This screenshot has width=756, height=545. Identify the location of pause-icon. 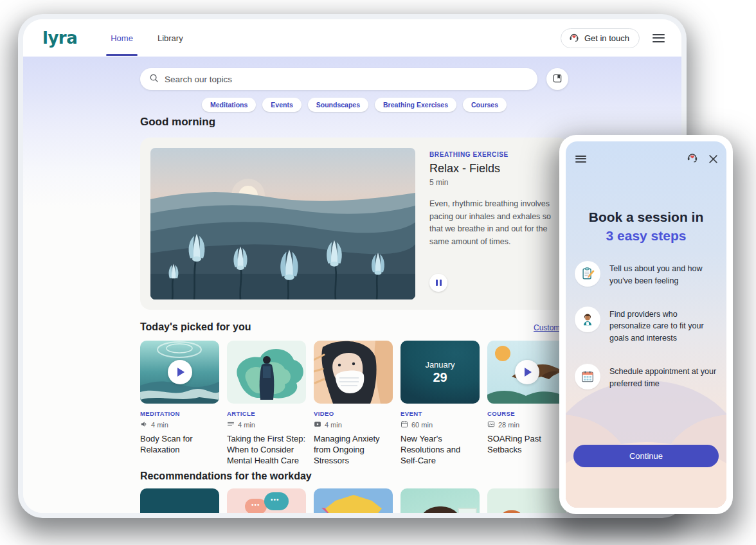
(437, 283).